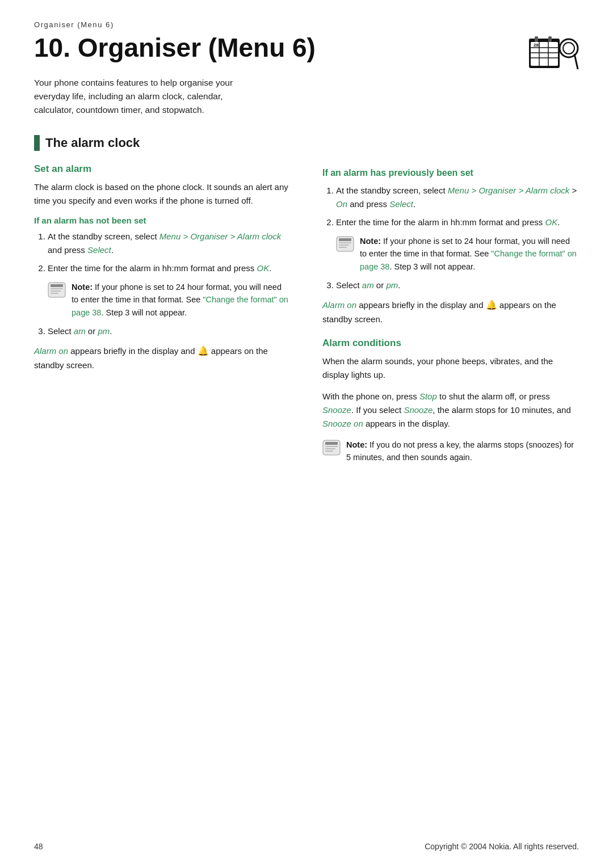 This screenshot has height=868, width=613. Describe the element at coordinates (371, 396) in the screenshot. I see `ac-body2-before: With the phone on, press` at that location.